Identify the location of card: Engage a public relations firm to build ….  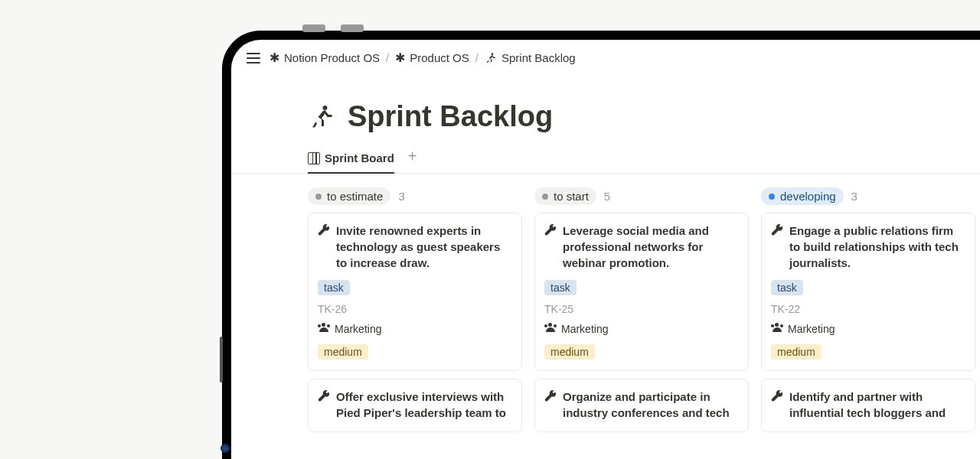
(868, 292).